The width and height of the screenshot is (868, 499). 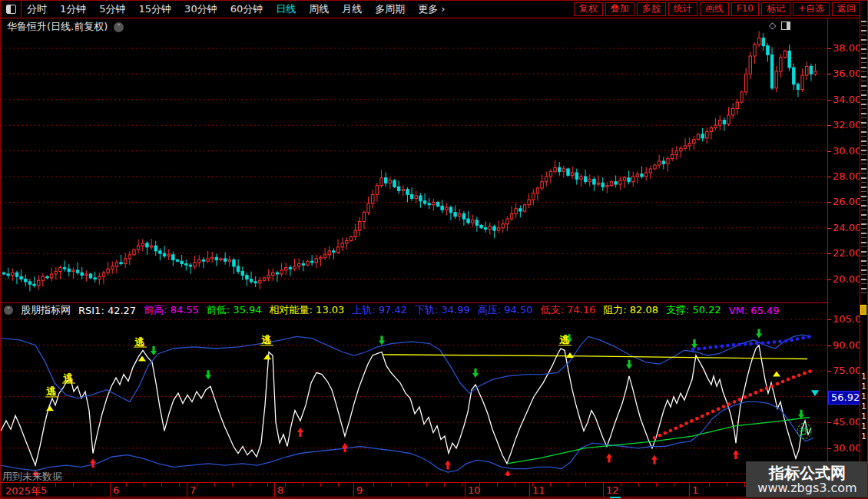 What do you see at coordinates (651, 9) in the screenshot?
I see `toolbar-button: 多股` at bounding box center [651, 9].